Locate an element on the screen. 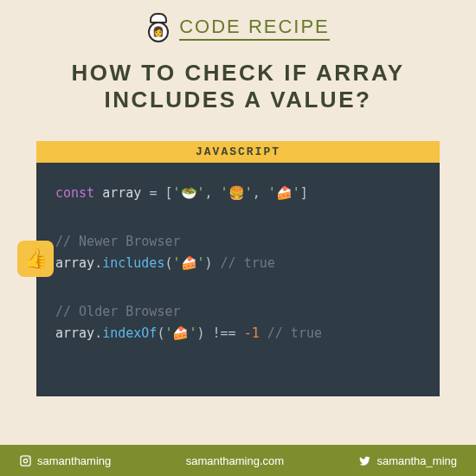 The height and width of the screenshot is (476, 476). chef-logo-icon: 👩 is located at coordinates (158, 29).